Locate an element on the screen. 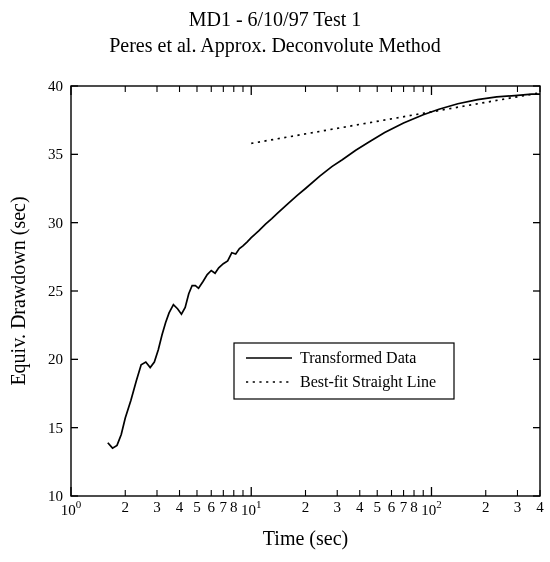  legend-label: Best-fit Straight Line is located at coordinates (368, 382).